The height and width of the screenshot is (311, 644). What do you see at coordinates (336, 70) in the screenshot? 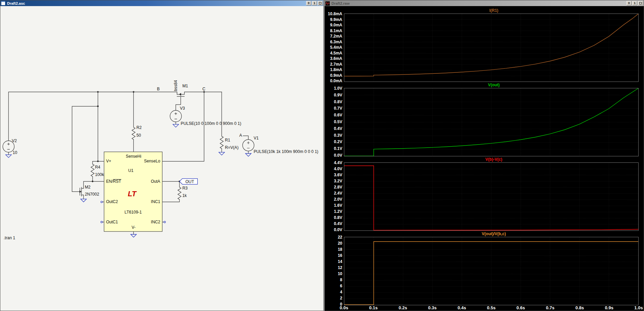
I see `y-tick-label: 1.8mA` at bounding box center [336, 70].